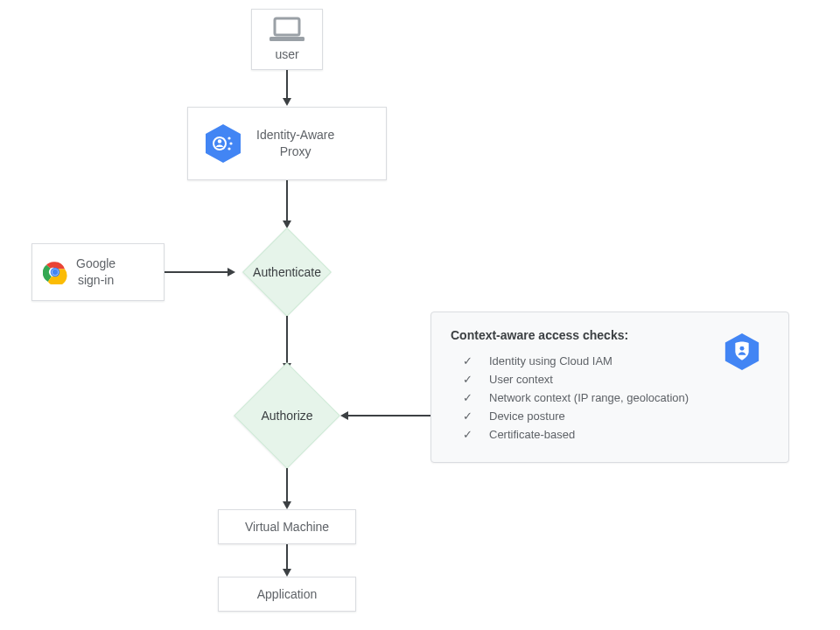 Image resolution: width=840 pixels, height=630 pixels. What do you see at coordinates (287, 200) in the screenshot?
I see `arrow-iap-to-auth` at bounding box center [287, 200].